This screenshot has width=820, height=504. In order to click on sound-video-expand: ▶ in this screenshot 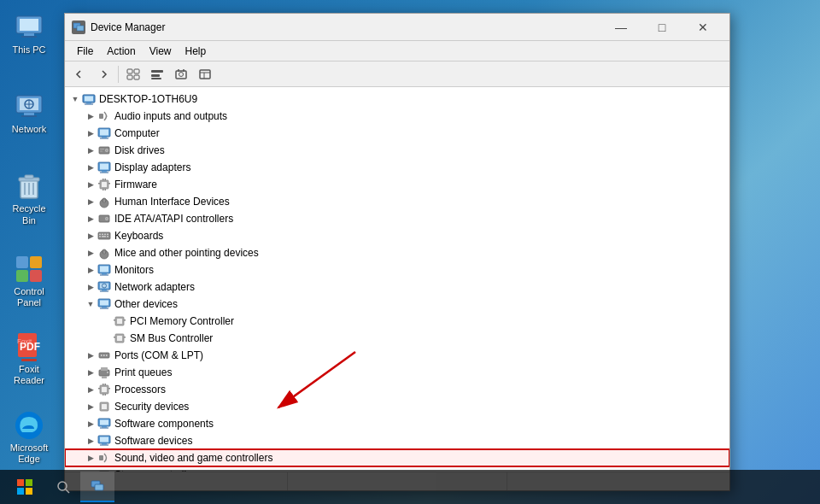, I will do `click(91, 458)`.